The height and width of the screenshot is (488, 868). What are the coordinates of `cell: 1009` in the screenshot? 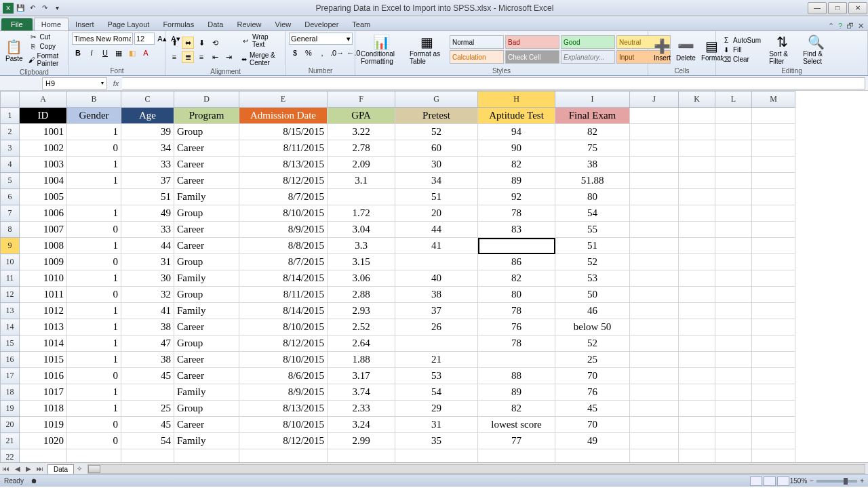 It's located at (43, 262).